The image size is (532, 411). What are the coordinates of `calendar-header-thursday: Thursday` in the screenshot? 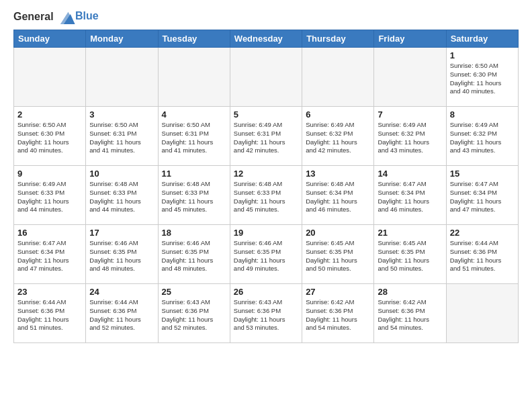 It's located at (339, 39).